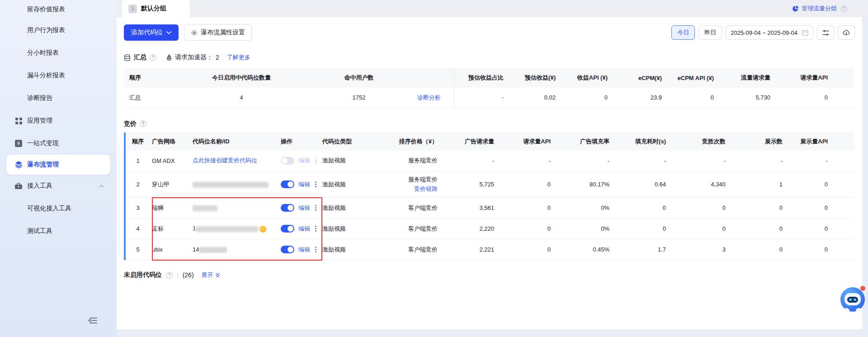 The width and height of the screenshot is (868, 337). I want to click on sidebar-item-one-stop-monetization: ¥ 一站式变现, so click(58, 143).